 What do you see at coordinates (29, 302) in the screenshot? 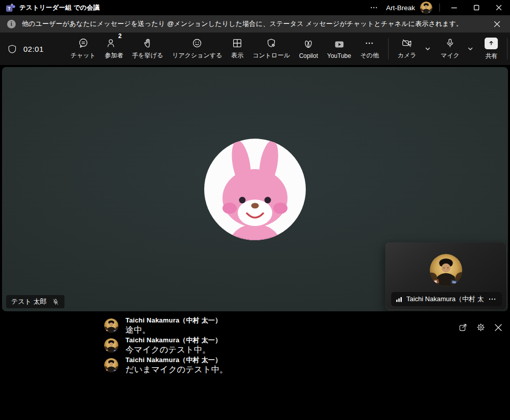
I see `participant-name: テスト 太郎` at bounding box center [29, 302].